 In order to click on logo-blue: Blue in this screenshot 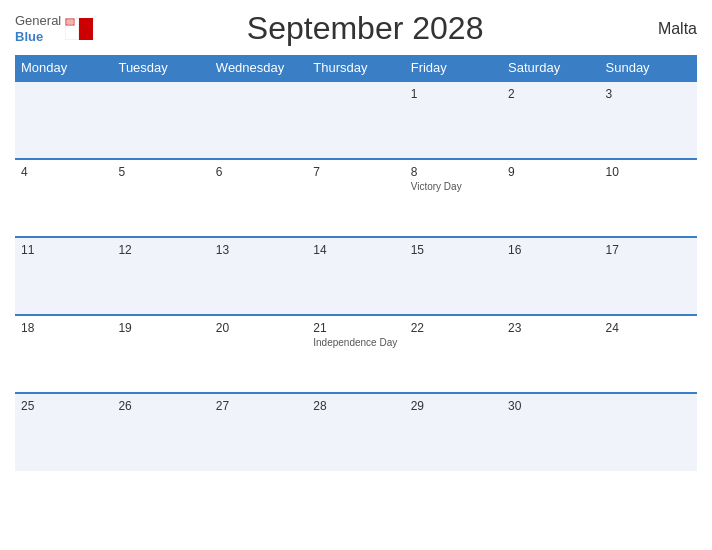, I will do `click(38, 37)`.